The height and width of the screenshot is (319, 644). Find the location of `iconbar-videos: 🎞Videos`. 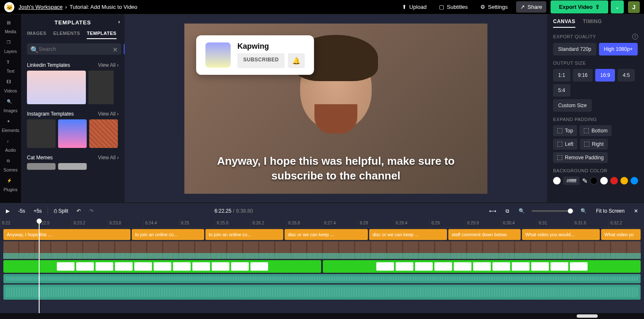

iconbar-videos: 🎞Videos is located at coordinates (11, 87).